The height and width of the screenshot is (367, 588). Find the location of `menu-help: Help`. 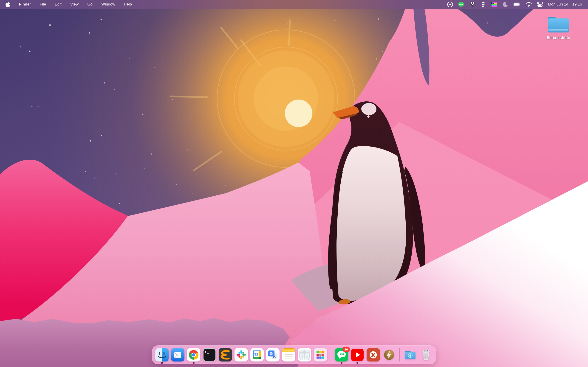

menu-help: Help is located at coordinates (128, 4).